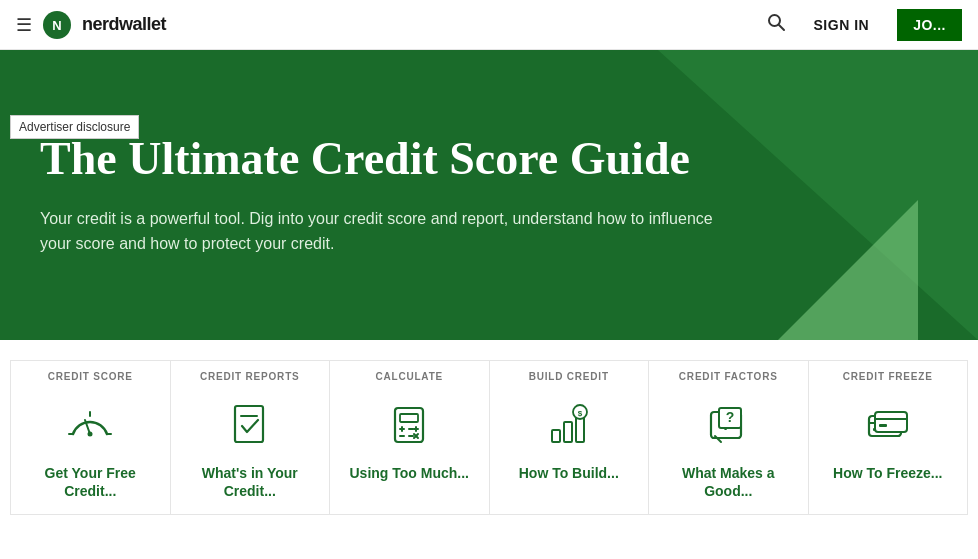 The image size is (978, 559). What do you see at coordinates (250, 425) in the screenshot?
I see `document-check-icon` at bounding box center [250, 425].